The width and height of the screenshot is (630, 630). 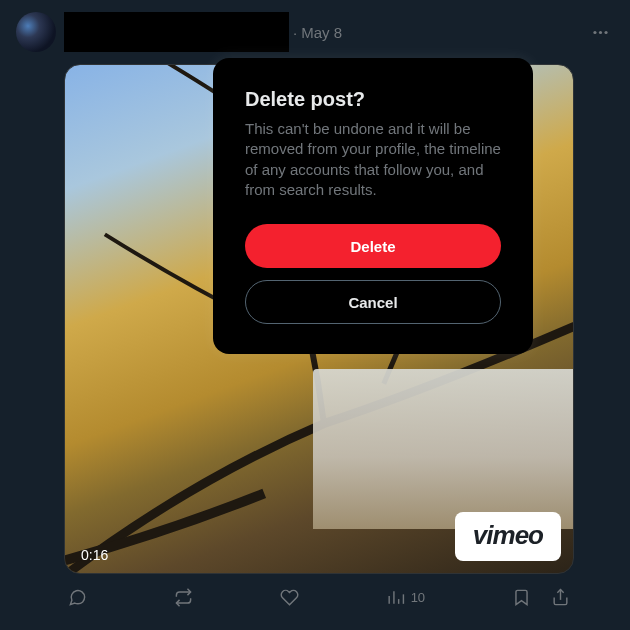 What do you see at coordinates (176, 32) in the screenshot?
I see `author-name-redacted` at bounding box center [176, 32].